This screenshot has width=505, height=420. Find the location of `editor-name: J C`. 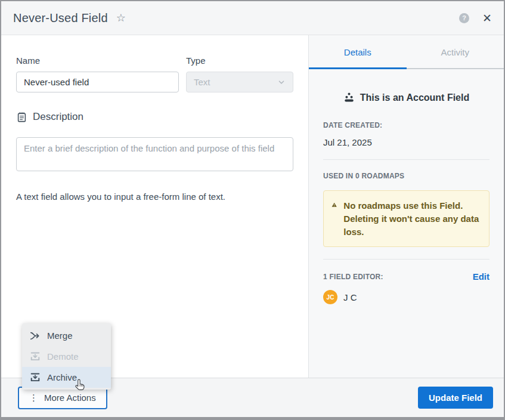

editor-name: J C is located at coordinates (351, 297).